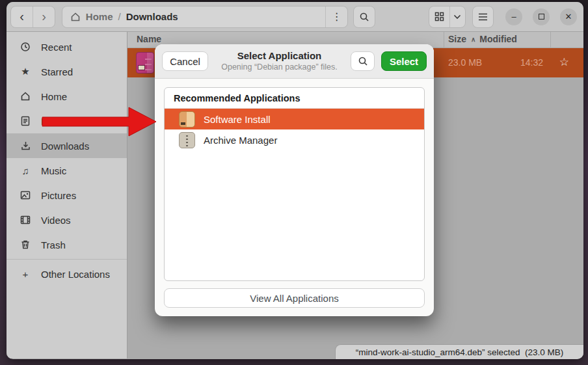  What do you see at coordinates (66, 274) in the screenshot?
I see `sidebar-item-other-locations: + Other Locations` at bounding box center [66, 274].